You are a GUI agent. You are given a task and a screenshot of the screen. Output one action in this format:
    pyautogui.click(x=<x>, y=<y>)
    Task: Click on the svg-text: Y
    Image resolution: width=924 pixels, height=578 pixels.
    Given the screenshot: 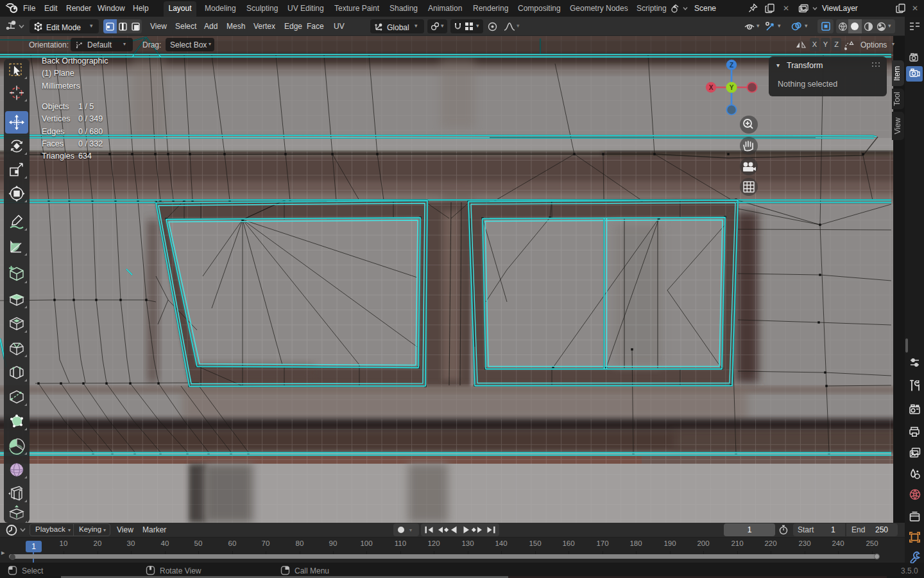 What is the action you would take?
    pyautogui.click(x=732, y=87)
    